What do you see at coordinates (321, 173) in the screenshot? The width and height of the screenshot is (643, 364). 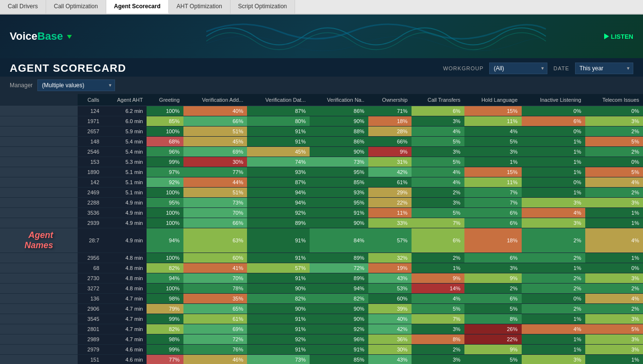 I see `table-row: 18905.1 min97%77%93%95%42%4%15%1%5%` at bounding box center [321, 173].